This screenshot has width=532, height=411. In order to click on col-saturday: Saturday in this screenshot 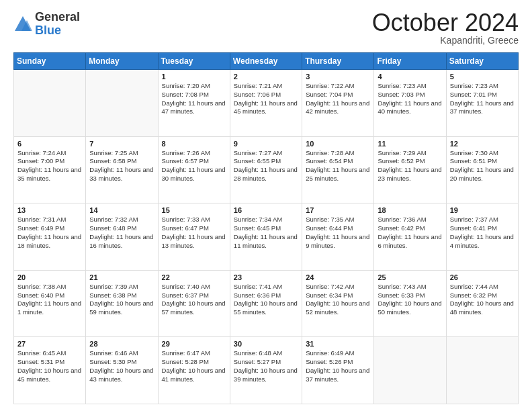, I will do `click(482, 62)`.